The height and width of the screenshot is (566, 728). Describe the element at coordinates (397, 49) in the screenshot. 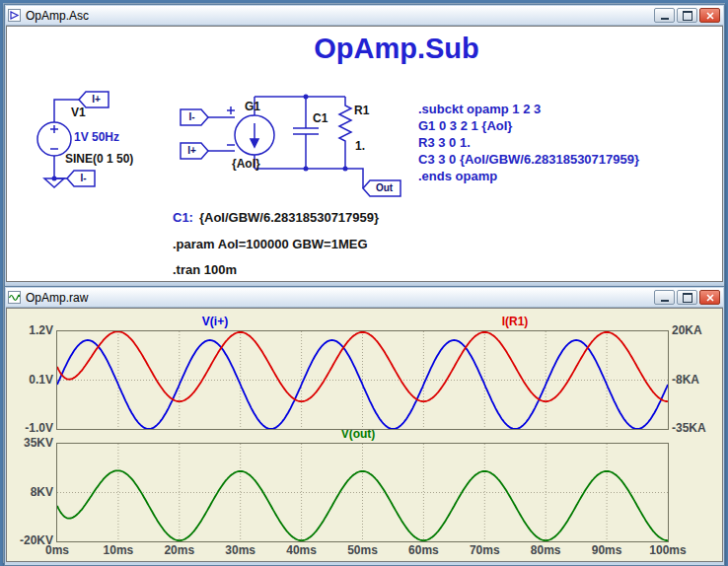

I see `schematic-heading: OpAmp.Sub` at that location.